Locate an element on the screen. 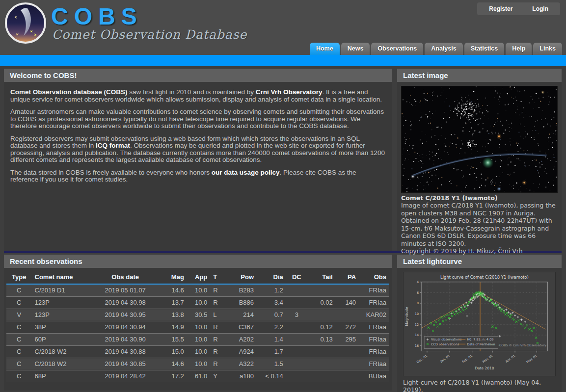 The image size is (566, 392). table-cell: 60P is located at coordinates (61, 340).